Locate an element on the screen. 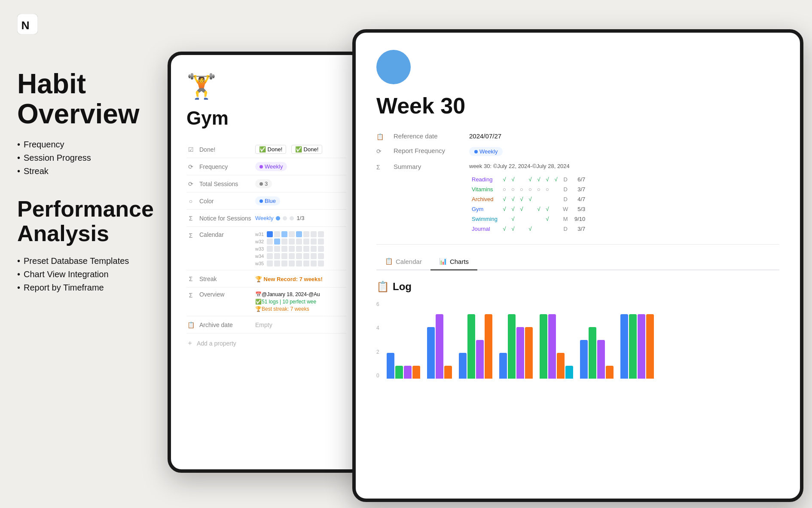  bullet-streak: Streak is located at coordinates (90, 171).